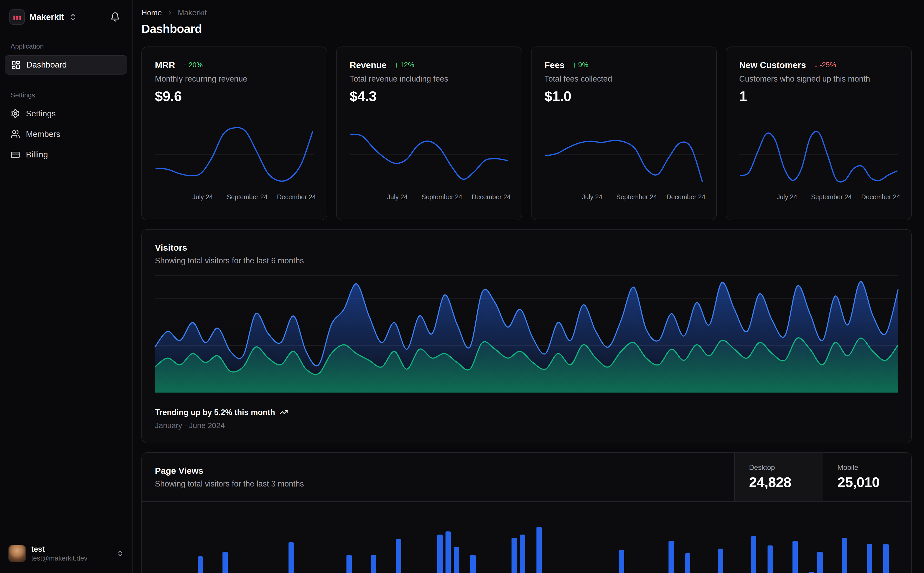 The width and height of the screenshot is (924, 573). Describe the element at coordinates (66, 46) in the screenshot. I see `section-label: Application` at that location.